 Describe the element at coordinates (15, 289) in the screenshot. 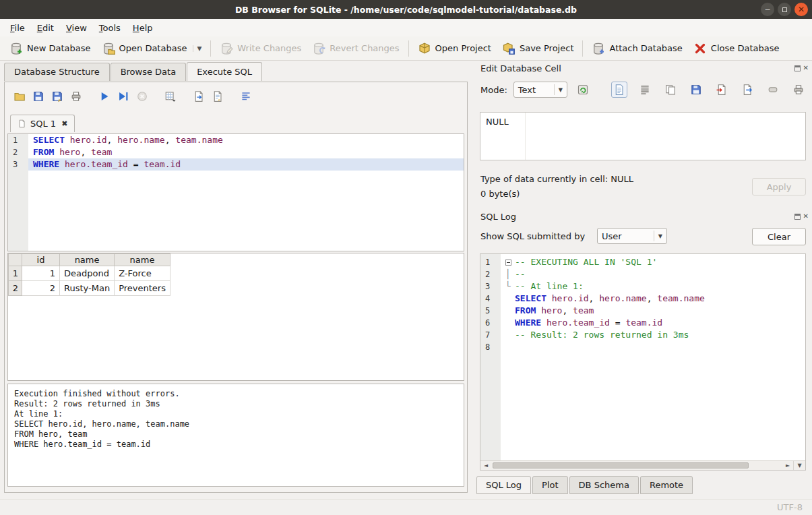

I see `row-header: 2` at that location.